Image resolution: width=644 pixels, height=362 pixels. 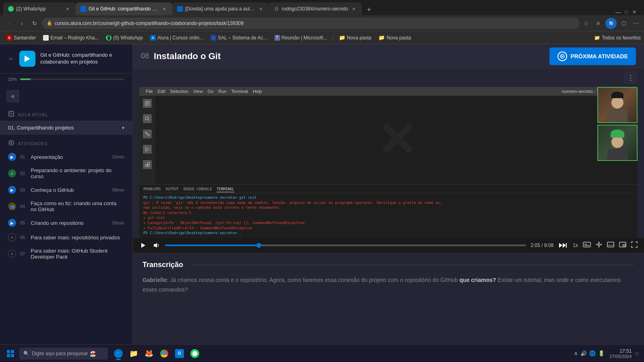 What do you see at coordinates (621, 354) in the screenshot?
I see `clock-display: 17:51 27/05/2024` at bounding box center [621, 354].